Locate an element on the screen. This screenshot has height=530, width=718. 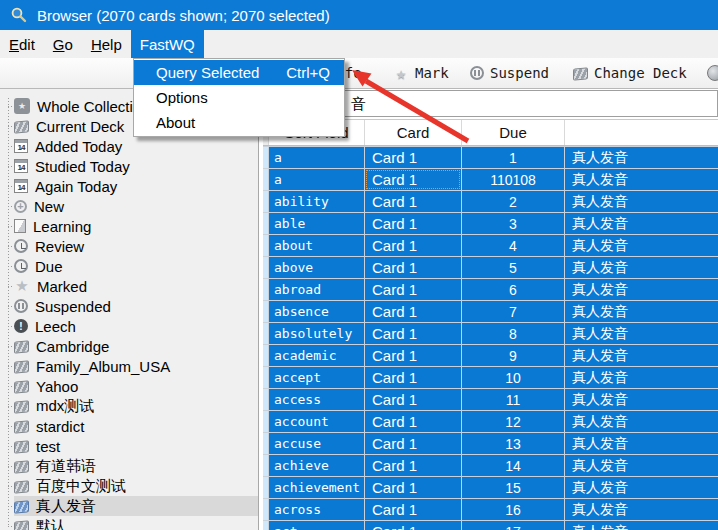
sidebar-item-cambridge: Cambridge is located at coordinates (136, 346).